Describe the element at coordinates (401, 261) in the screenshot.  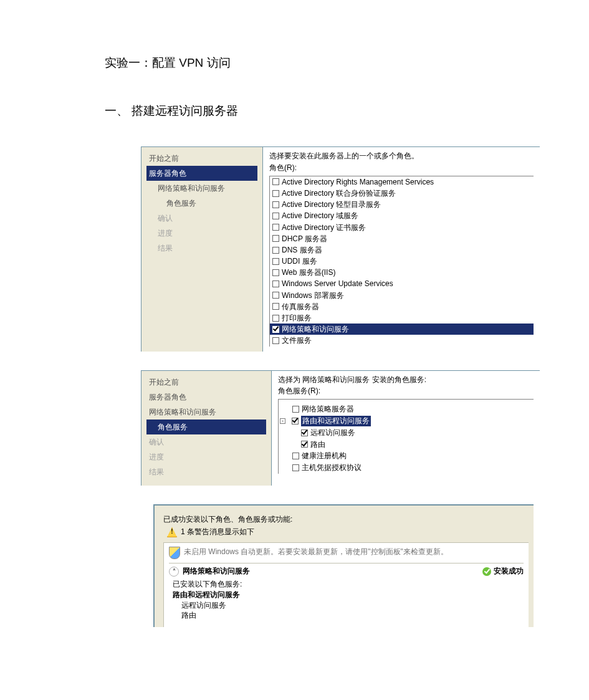
I see `role-uddi: UDDI 服务` at that location.